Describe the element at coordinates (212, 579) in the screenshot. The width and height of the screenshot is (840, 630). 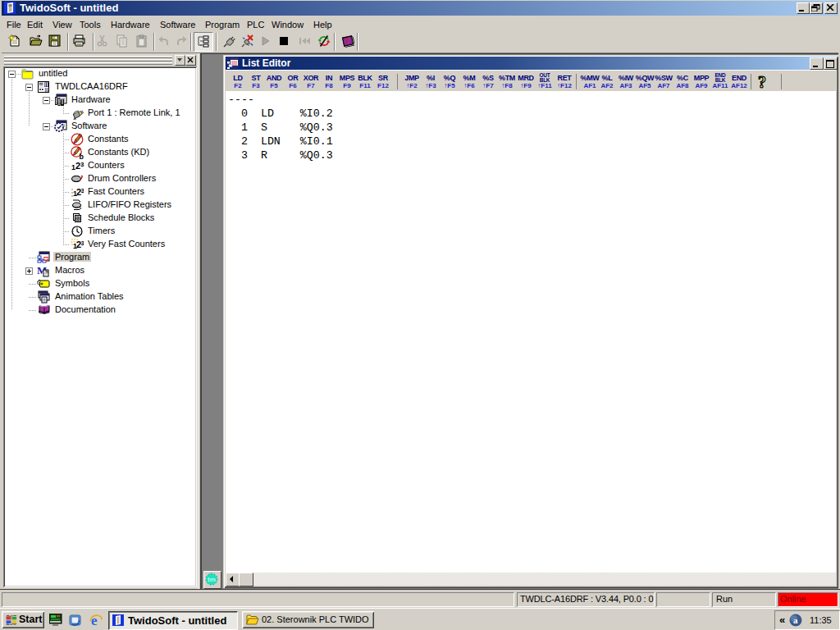
I see `svg-text: tm` at that location.